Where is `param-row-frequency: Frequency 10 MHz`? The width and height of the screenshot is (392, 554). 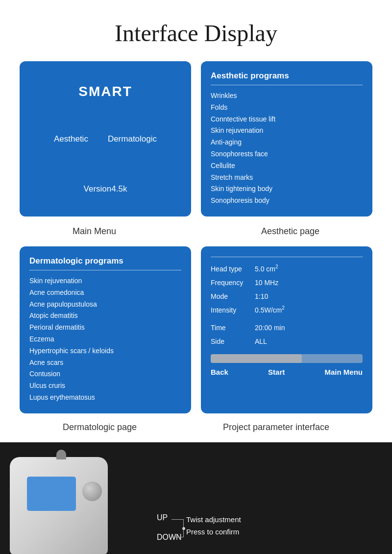 param-row-frequency: Frequency 10 MHz is located at coordinates (287, 283).